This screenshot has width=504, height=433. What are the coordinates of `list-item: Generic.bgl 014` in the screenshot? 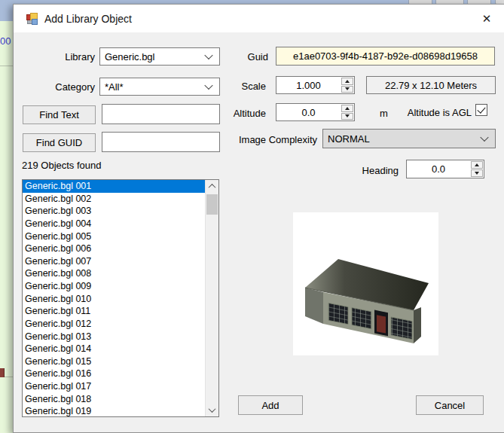 It's located at (115, 349).